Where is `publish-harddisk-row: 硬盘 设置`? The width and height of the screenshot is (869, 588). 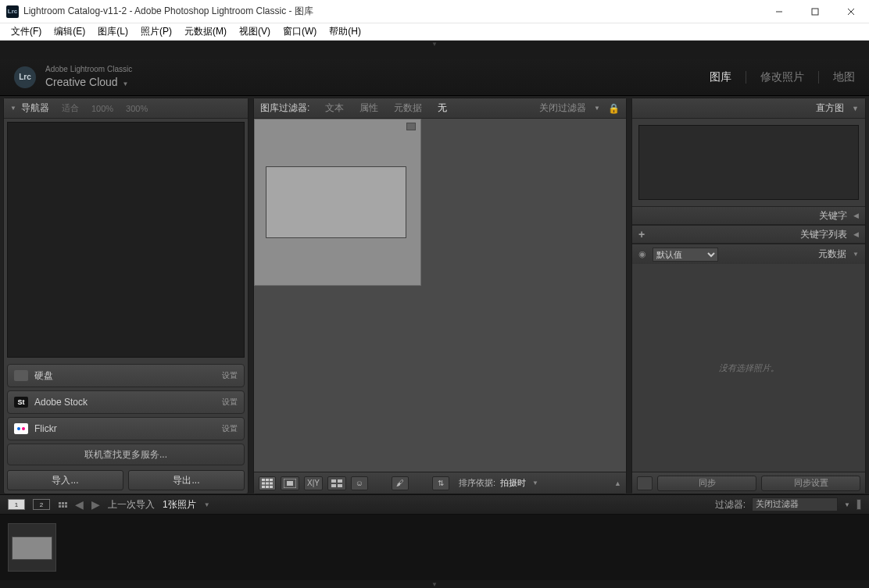 publish-harddisk-row: 硬盘 设置 is located at coordinates (126, 376).